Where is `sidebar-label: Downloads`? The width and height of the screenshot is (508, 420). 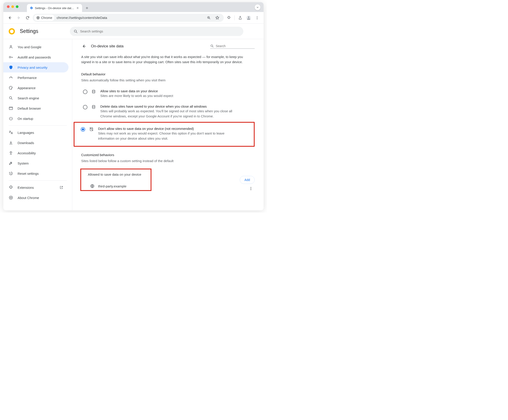 sidebar-label: Downloads is located at coordinates (26, 143).